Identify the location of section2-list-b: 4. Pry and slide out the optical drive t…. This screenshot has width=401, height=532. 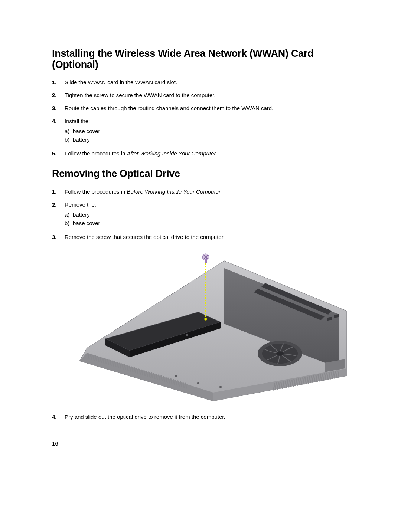
(200, 417).